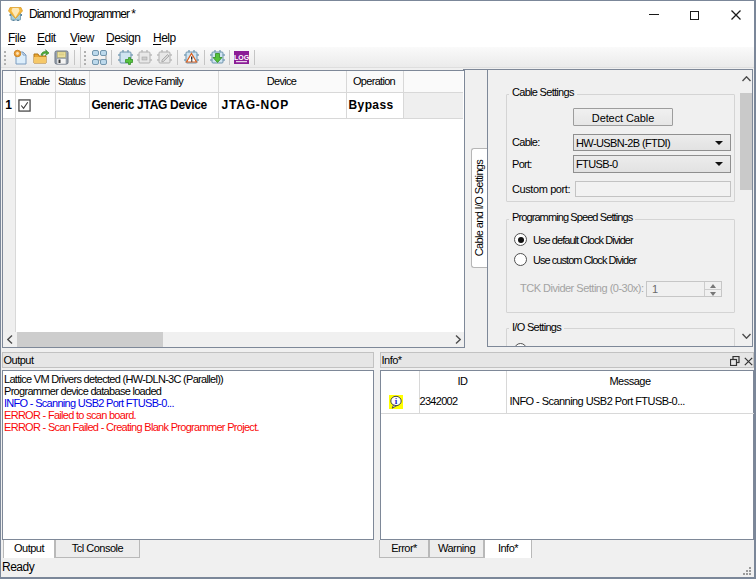 This screenshot has width=756, height=579. Describe the element at coordinates (242, 58) in the screenshot. I see `svg-text: LOG` at that location.